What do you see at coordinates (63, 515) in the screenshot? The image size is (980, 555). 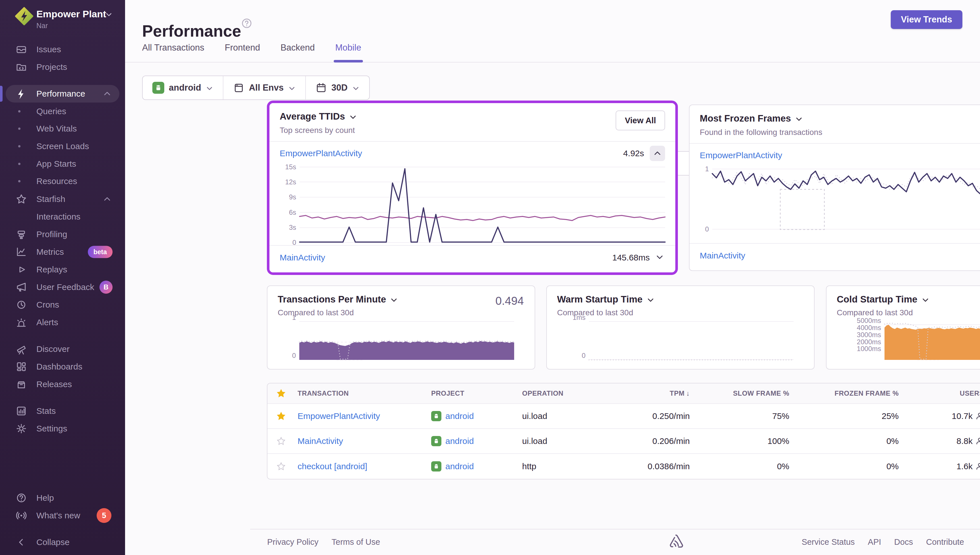 I see `sidebar-item-whats-new: What's new5` at bounding box center [63, 515].